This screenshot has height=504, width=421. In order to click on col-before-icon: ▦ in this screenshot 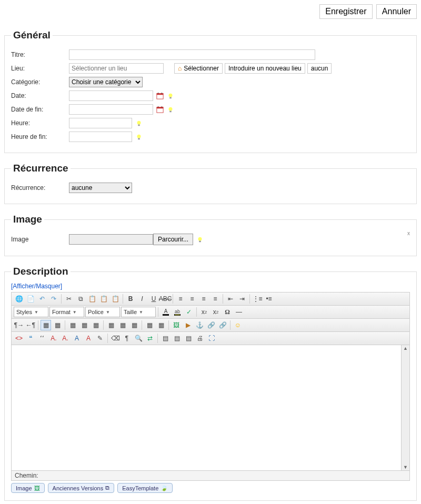, I will do `click(111, 325)`.